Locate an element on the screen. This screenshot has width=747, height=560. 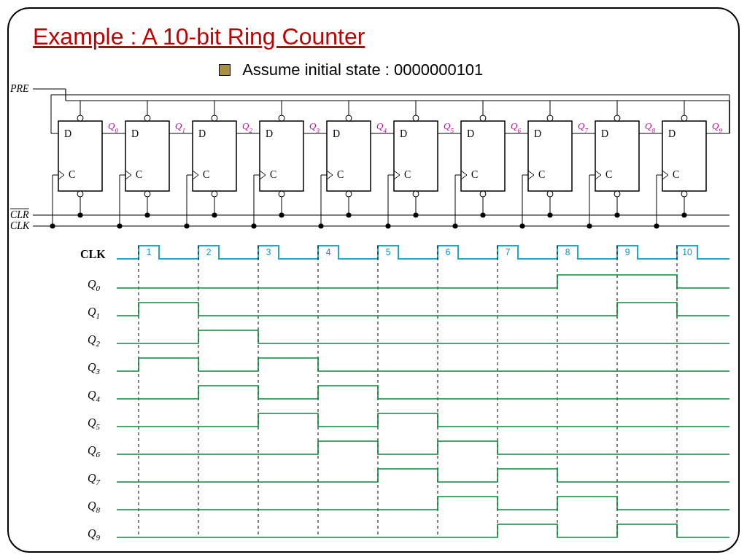
page-title: Example : A 10-bit Ring Counter is located at coordinates (198, 36).